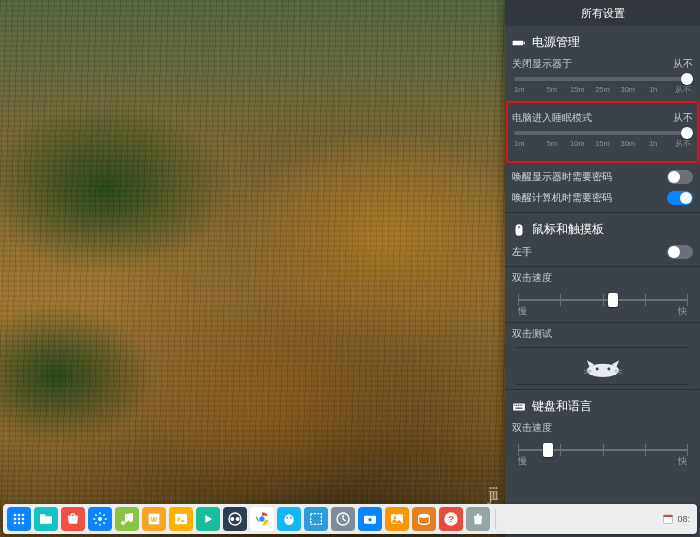 This screenshot has width=700, height=537. I want to click on section-keyboard: 键盘和语言, so click(602, 406).